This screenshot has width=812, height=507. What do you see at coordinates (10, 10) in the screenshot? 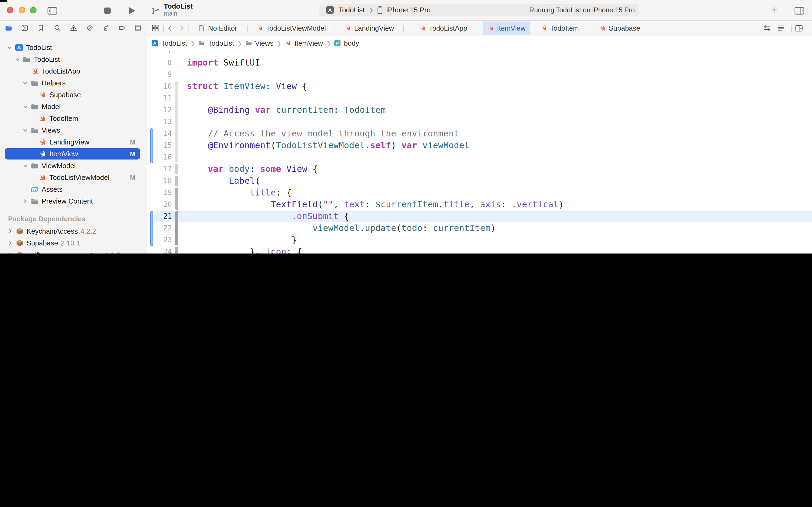
I see `close-button` at bounding box center [10, 10].